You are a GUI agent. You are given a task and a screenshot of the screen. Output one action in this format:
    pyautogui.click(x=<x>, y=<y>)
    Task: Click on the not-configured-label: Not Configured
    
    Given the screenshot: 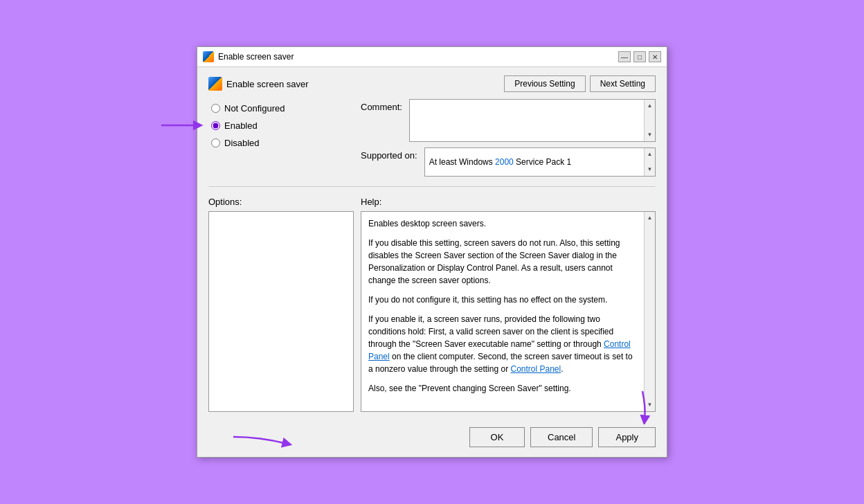 What is the action you would take?
    pyautogui.click(x=255, y=108)
    